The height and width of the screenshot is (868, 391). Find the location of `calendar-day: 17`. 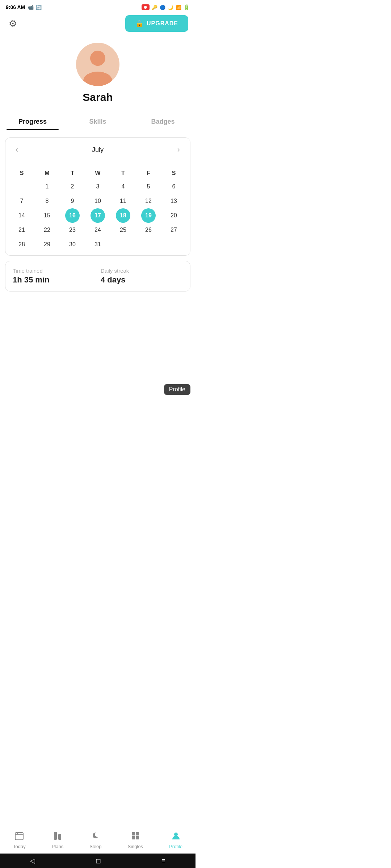

calendar-day: 17 is located at coordinates (98, 216).